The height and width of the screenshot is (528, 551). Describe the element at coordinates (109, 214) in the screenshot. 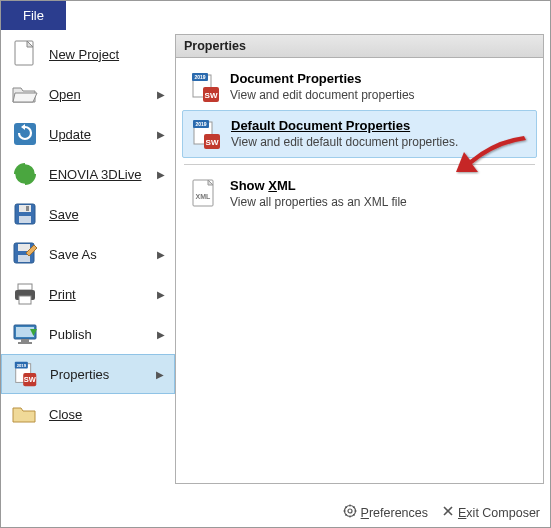

I see `menu-label: Save` at that location.